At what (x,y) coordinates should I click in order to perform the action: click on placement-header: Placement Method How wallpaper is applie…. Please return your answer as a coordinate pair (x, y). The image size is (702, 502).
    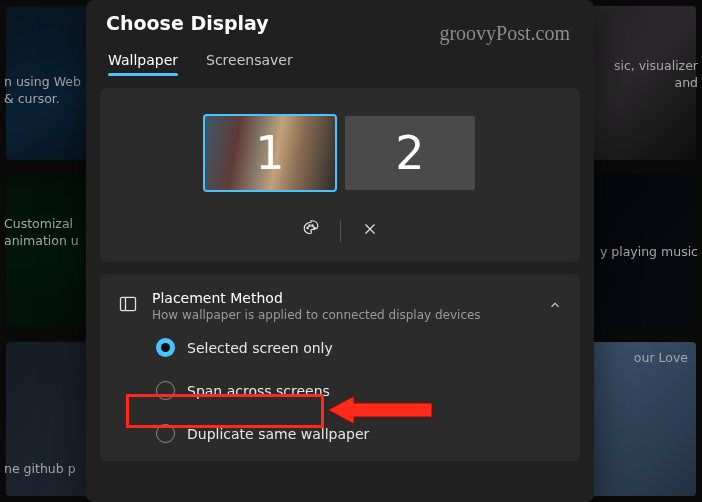
    Looking at the image, I should click on (340, 305).